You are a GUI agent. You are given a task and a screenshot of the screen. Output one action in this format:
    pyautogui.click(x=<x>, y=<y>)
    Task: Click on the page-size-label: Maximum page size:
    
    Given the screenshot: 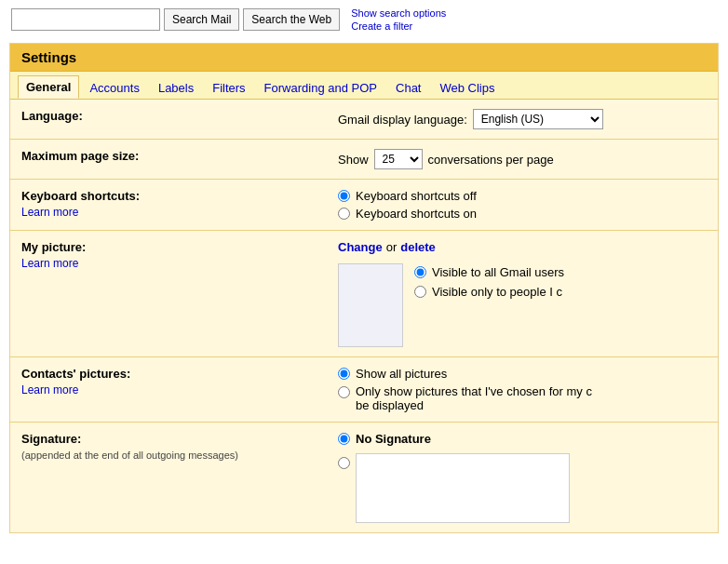 What is the action you would take?
    pyautogui.click(x=180, y=156)
    